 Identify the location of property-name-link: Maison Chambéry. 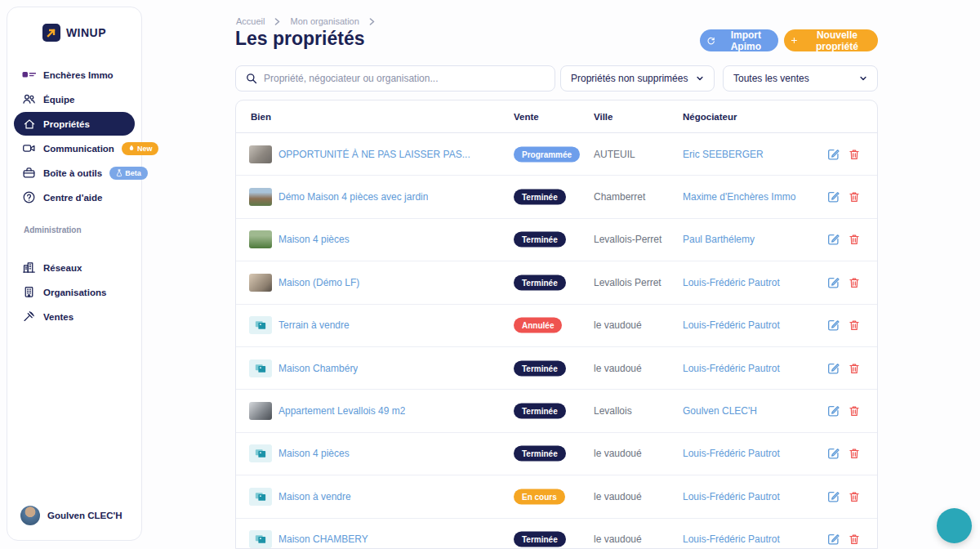
(318, 368).